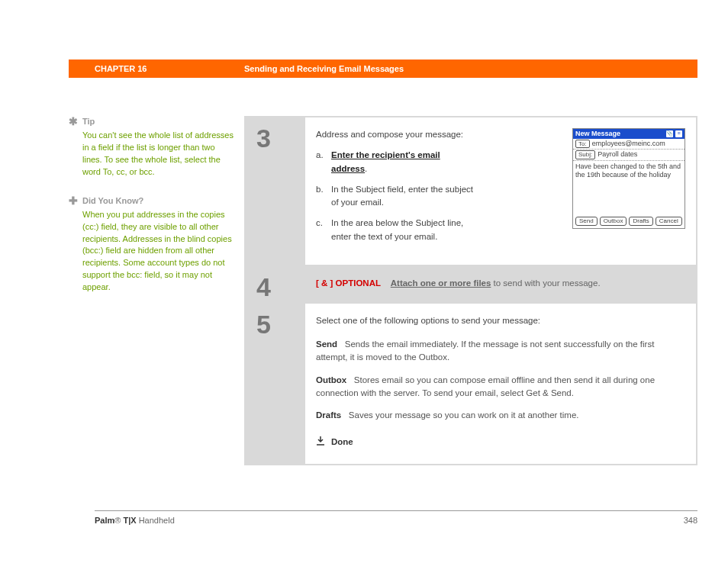  What do you see at coordinates (321, 442) in the screenshot?
I see `download-icon` at bounding box center [321, 442].